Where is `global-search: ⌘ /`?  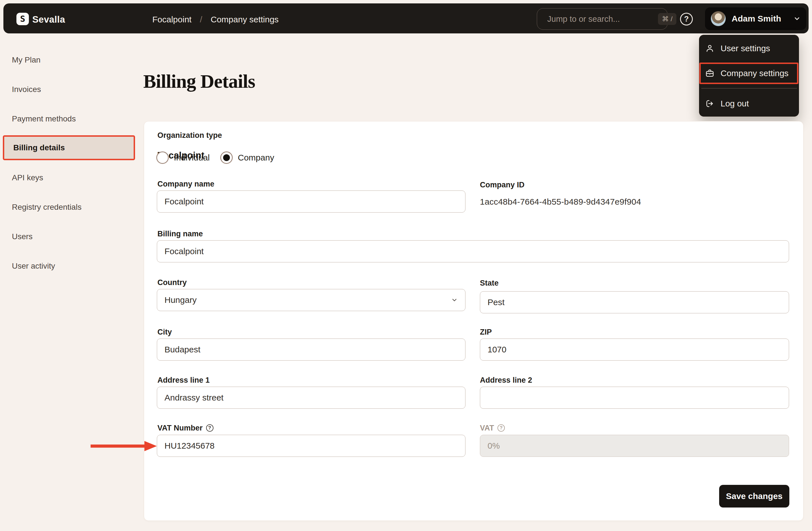
global-search: ⌘ / is located at coordinates (602, 19).